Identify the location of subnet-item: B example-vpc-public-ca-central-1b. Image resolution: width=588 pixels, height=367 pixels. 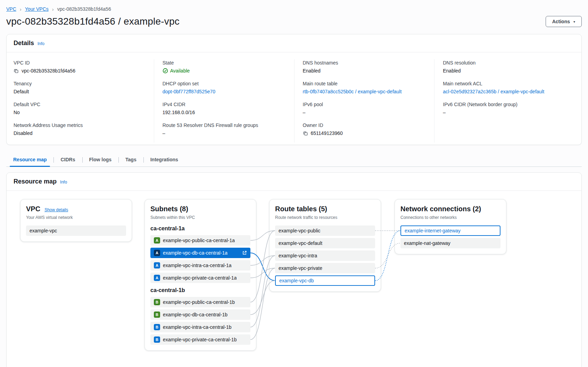
(200, 302).